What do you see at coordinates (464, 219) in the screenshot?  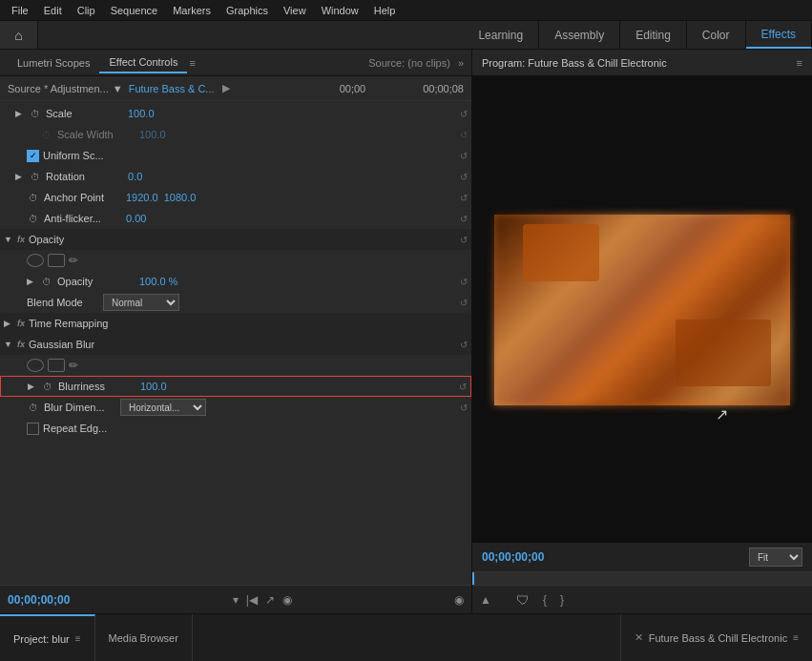 I see `anti-flicker-reset-icon: ↺` at bounding box center [464, 219].